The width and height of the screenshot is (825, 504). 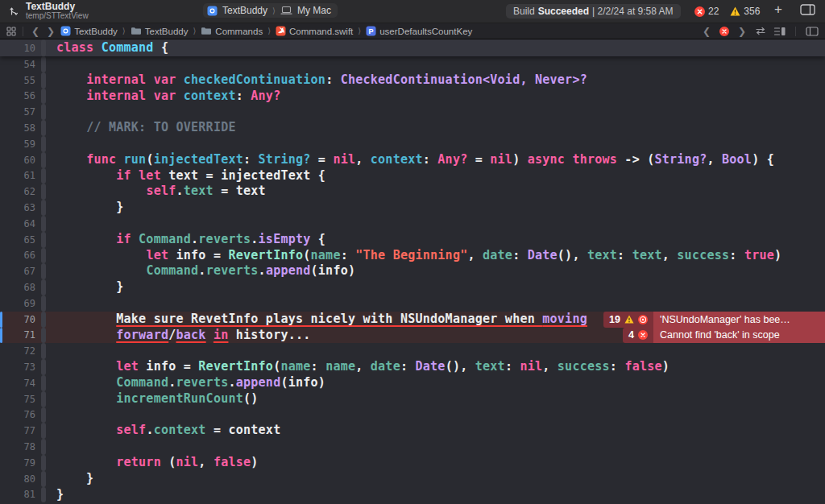 I want to click on scheme-selector: TextBuddy ⟩ My Mac, so click(x=271, y=10).